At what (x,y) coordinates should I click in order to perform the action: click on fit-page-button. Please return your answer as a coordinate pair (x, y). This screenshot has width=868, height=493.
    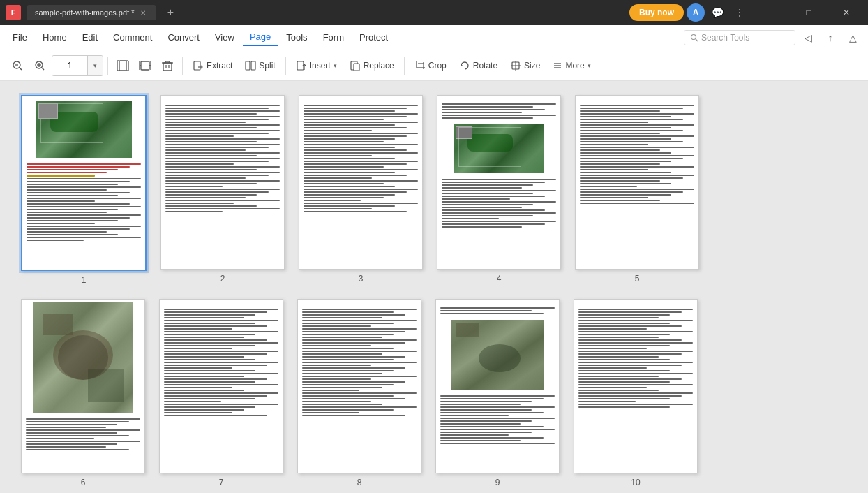
    Looking at the image, I should click on (123, 66).